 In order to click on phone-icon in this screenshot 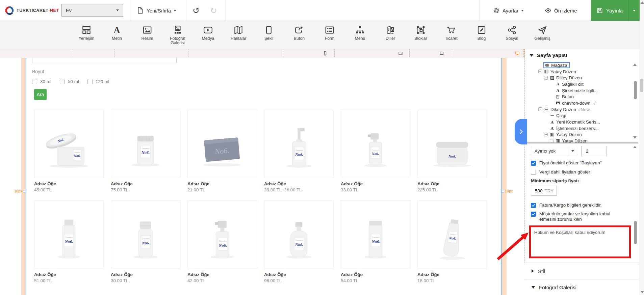, I will do `click(325, 53)`.